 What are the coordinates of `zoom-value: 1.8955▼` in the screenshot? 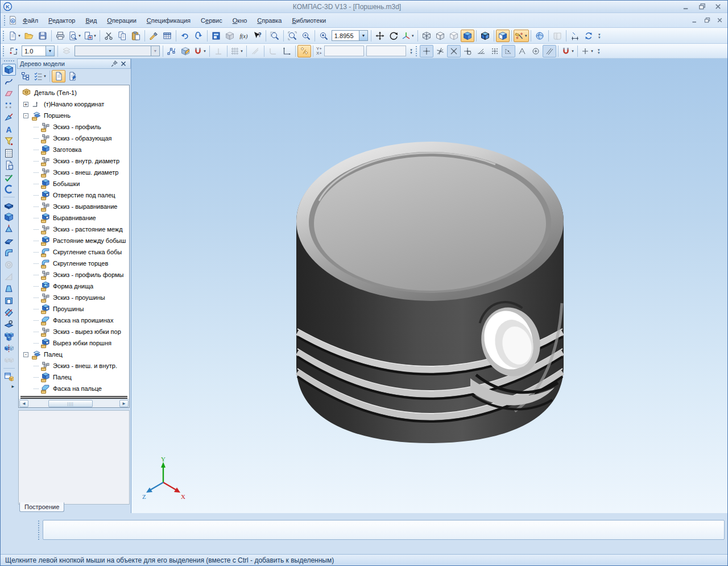 It's located at (350, 35).